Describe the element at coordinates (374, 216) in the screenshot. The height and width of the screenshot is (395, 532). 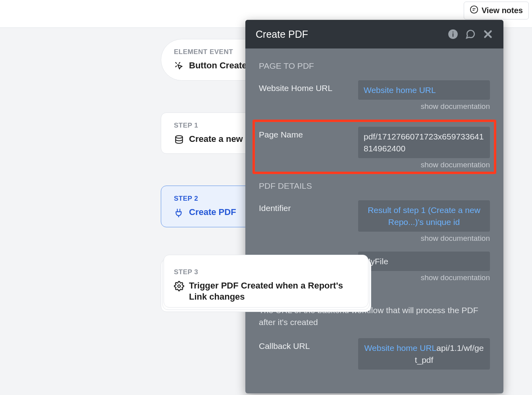
I see `field-identifier: Identifier Result of step 1 (Create a ne…` at that location.